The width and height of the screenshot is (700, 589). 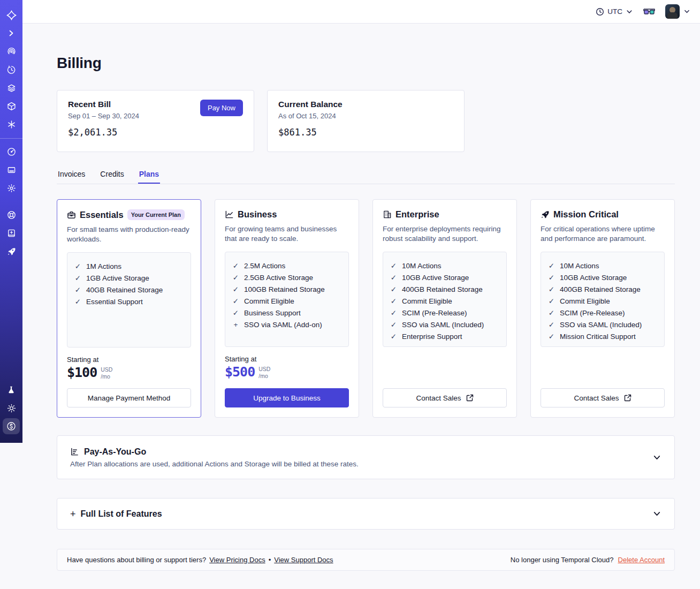 I want to click on feature-item: ✓Mission Critical Support, so click(x=603, y=337).